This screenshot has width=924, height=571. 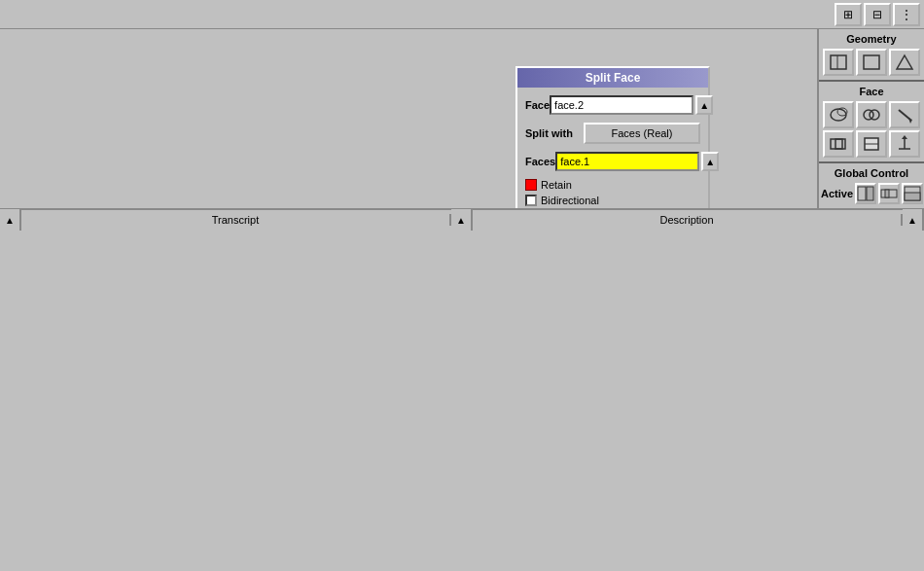 I want to click on retain-label: Retain, so click(x=556, y=185).